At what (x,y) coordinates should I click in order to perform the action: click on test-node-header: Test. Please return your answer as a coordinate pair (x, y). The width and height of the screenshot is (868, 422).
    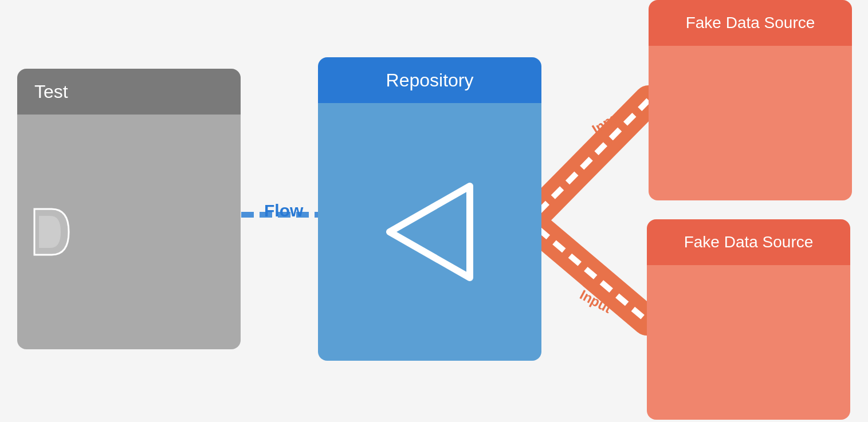
    Looking at the image, I should click on (129, 92).